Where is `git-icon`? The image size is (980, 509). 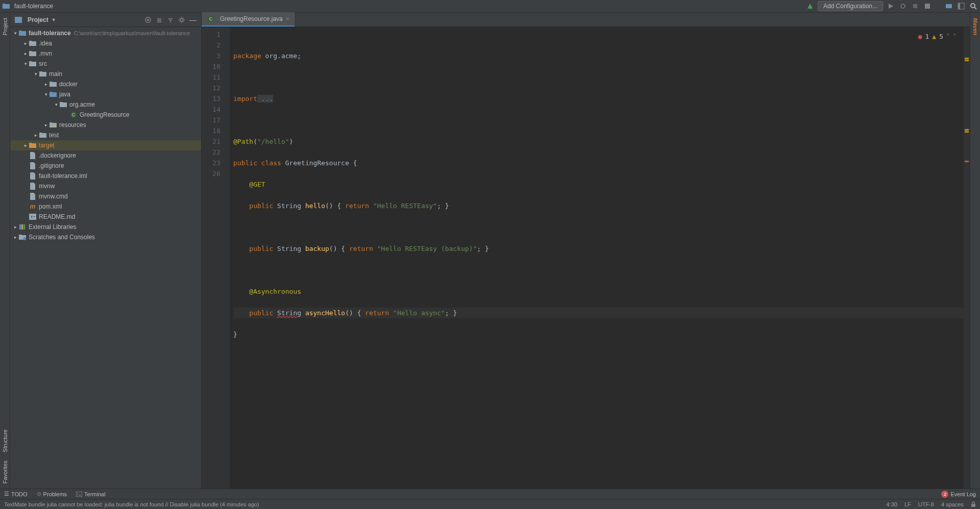
git-icon is located at coordinates (949, 6).